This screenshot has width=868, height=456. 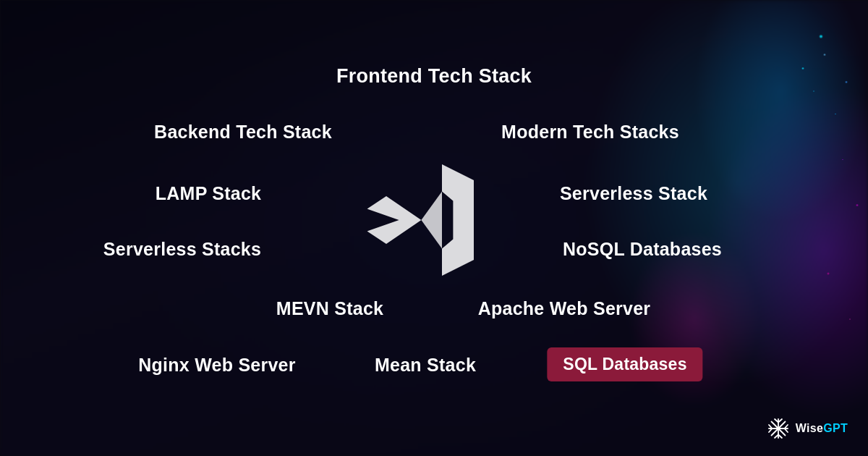 What do you see at coordinates (778, 428) in the screenshot?
I see `wisegpt-icon` at bounding box center [778, 428].